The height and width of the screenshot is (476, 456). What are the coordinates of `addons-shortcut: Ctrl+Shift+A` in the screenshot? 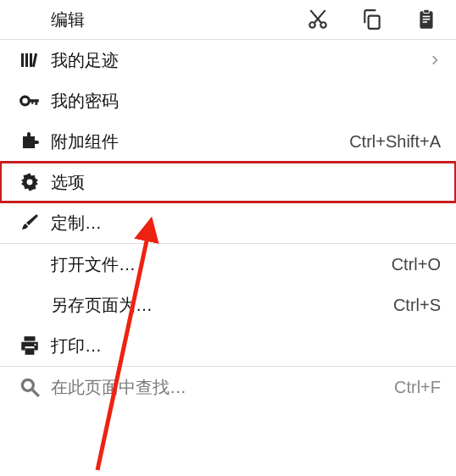 It's located at (395, 142).